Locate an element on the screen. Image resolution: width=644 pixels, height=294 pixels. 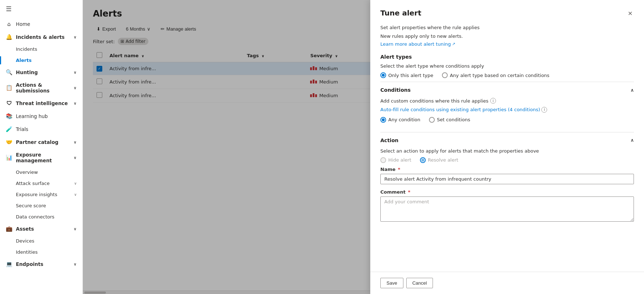
radio-only-this-type: Only this alert type is located at coordinates (407, 75).